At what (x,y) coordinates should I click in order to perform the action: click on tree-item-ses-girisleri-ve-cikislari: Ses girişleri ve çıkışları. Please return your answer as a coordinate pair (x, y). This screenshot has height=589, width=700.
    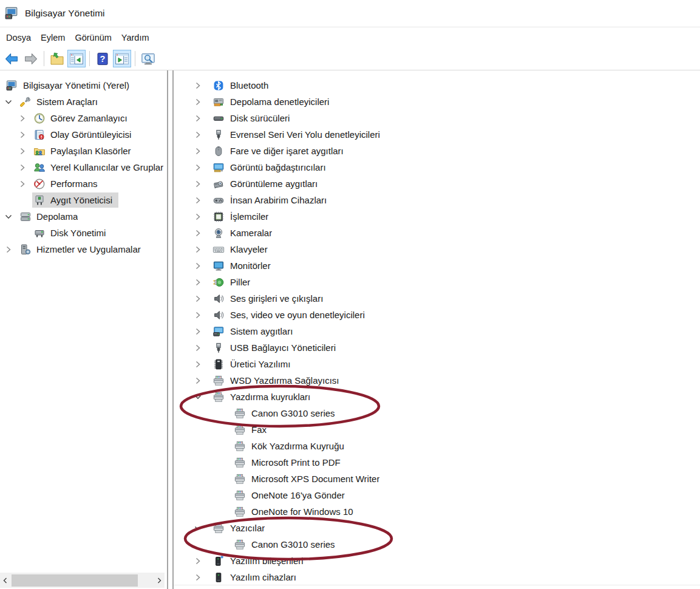
    Looking at the image, I should click on (437, 299).